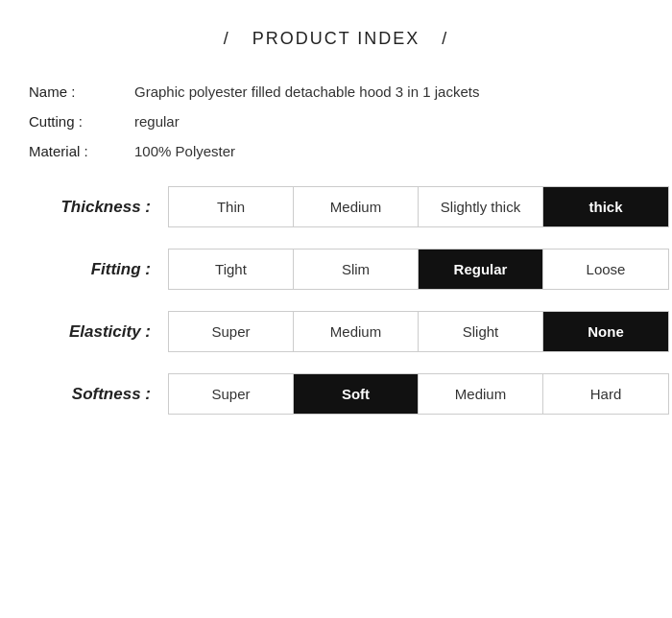 Image resolution: width=672 pixels, height=618 pixels. Describe the element at coordinates (82, 92) in the screenshot. I see `name-label: Name :` at that location.